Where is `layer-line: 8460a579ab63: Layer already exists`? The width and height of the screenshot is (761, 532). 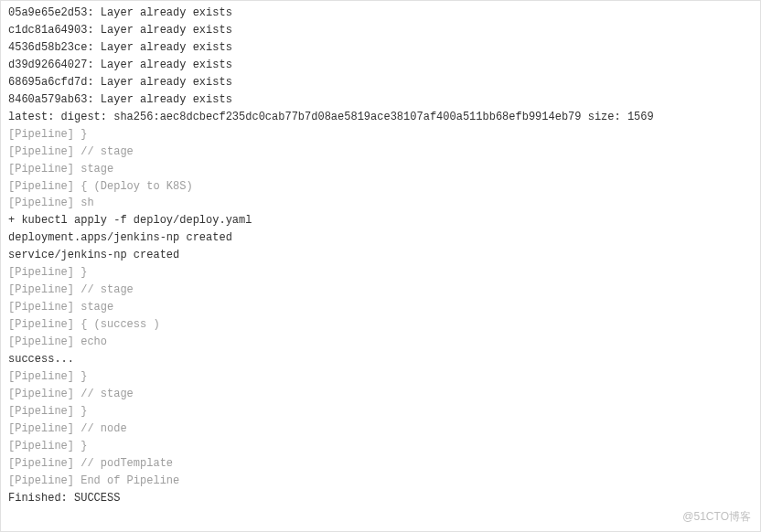
layer-line: 8460a579ab63: Layer already exists is located at coordinates (380, 101).